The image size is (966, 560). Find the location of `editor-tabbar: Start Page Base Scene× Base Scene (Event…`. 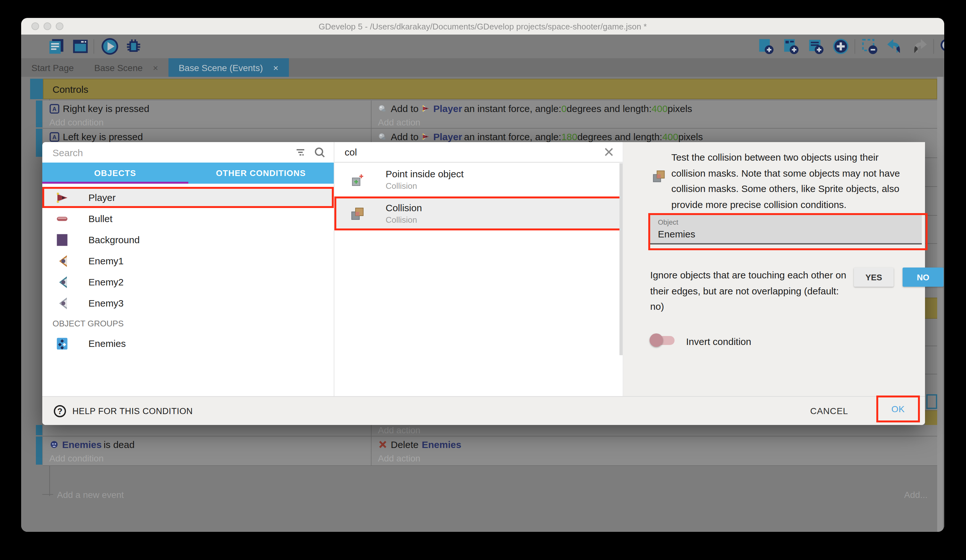

editor-tabbar: Start Page Base Scene× Base Scene (Event… is located at coordinates (483, 67).